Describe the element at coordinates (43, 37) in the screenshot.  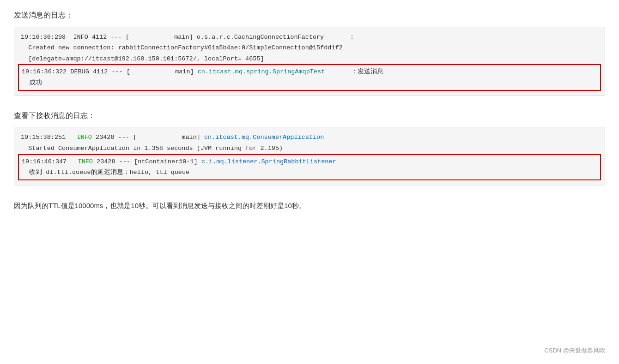
I see `send-time1: 19:16:36:298` at that location.